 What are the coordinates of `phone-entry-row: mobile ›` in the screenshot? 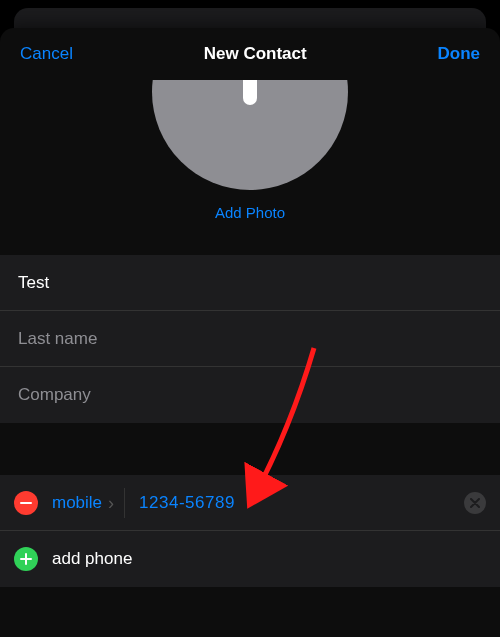 It's located at (250, 503).